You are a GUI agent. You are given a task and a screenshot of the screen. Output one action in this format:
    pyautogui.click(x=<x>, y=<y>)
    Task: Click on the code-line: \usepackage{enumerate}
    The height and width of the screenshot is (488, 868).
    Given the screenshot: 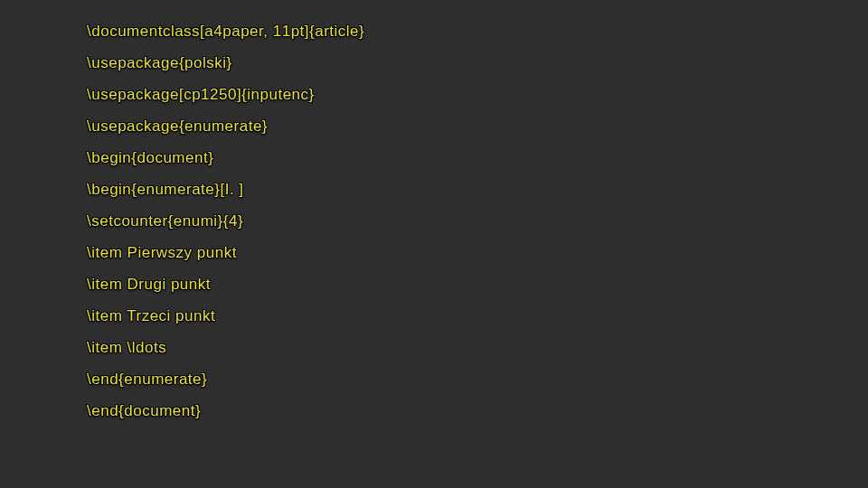 What is the action you would take?
    pyautogui.click(x=439, y=127)
    